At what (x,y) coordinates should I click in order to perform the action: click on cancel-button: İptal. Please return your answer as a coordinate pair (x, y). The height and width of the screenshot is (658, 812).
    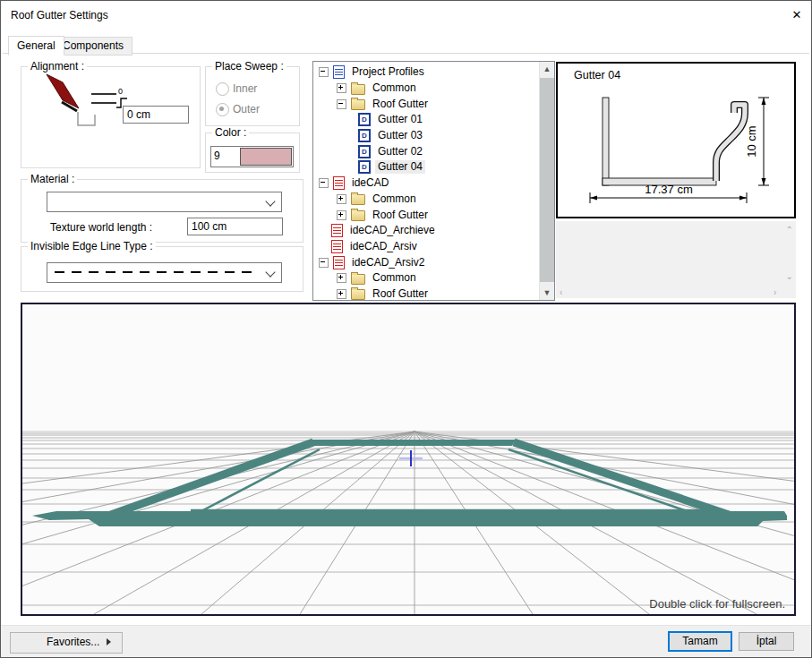
    Looking at the image, I should click on (766, 641).